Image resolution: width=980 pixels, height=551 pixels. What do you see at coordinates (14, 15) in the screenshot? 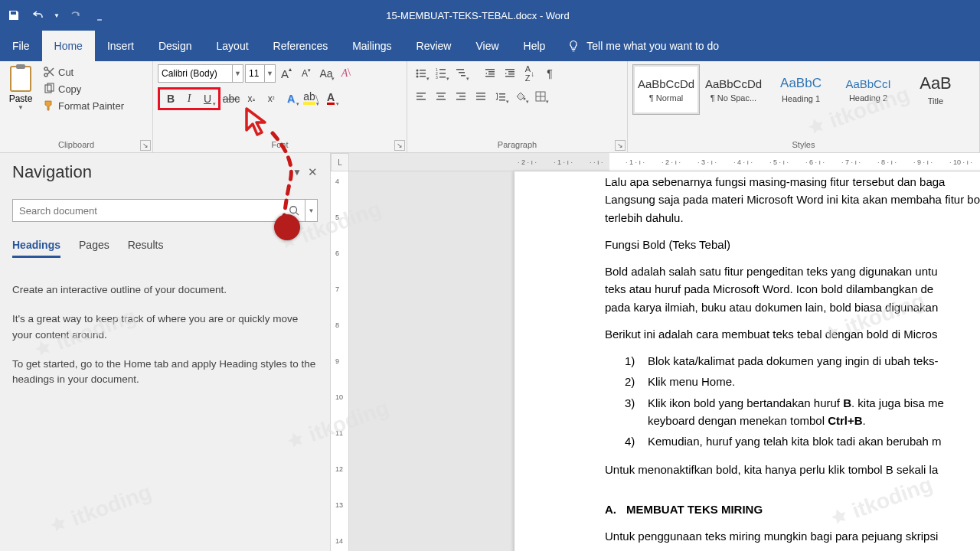
I see `save-button` at bounding box center [14, 15].